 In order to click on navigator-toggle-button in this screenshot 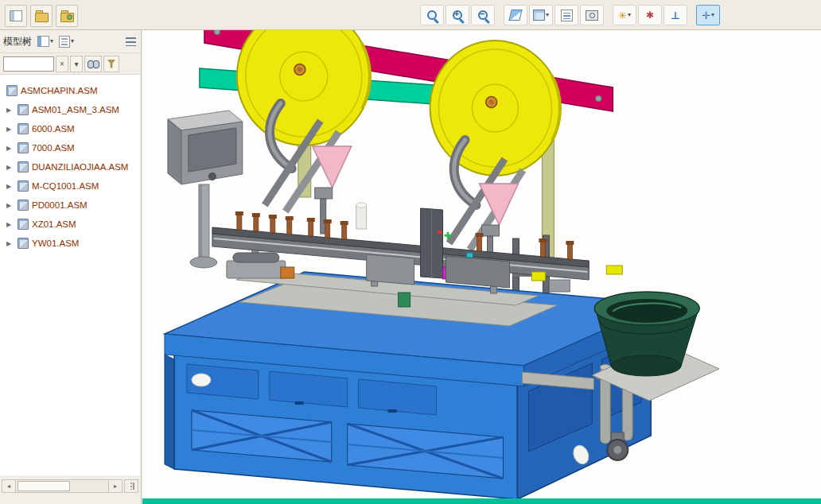, I will do `click(16, 16)`.